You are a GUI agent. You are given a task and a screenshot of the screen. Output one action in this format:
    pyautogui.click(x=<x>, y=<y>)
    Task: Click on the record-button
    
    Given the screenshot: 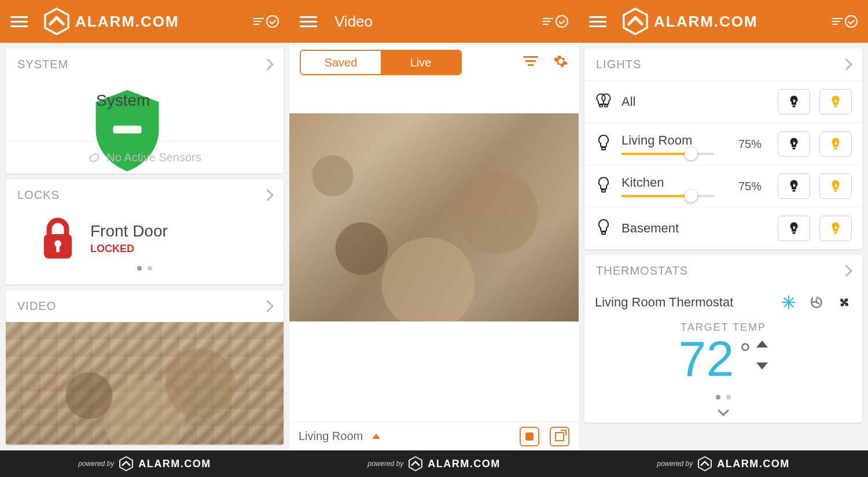 What is the action you would take?
    pyautogui.click(x=529, y=437)
    